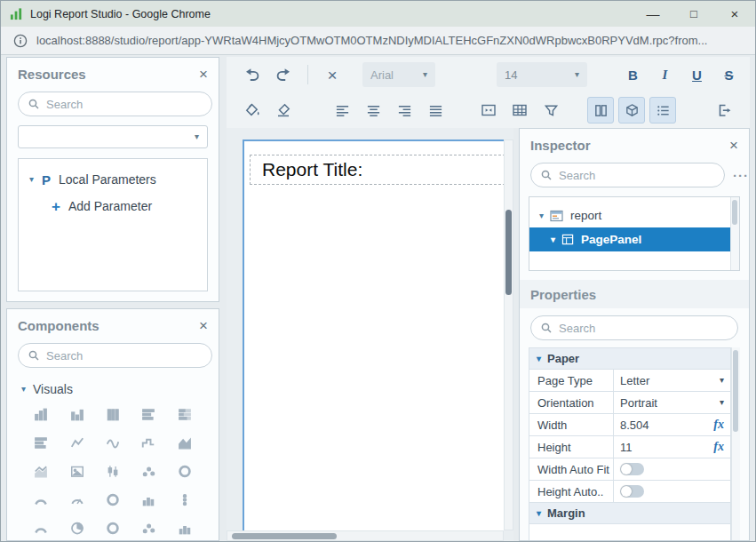 The width and height of the screenshot is (756, 542). Describe the element at coordinates (664, 75) in the screenshot. I see `italic-button: I` at that location.